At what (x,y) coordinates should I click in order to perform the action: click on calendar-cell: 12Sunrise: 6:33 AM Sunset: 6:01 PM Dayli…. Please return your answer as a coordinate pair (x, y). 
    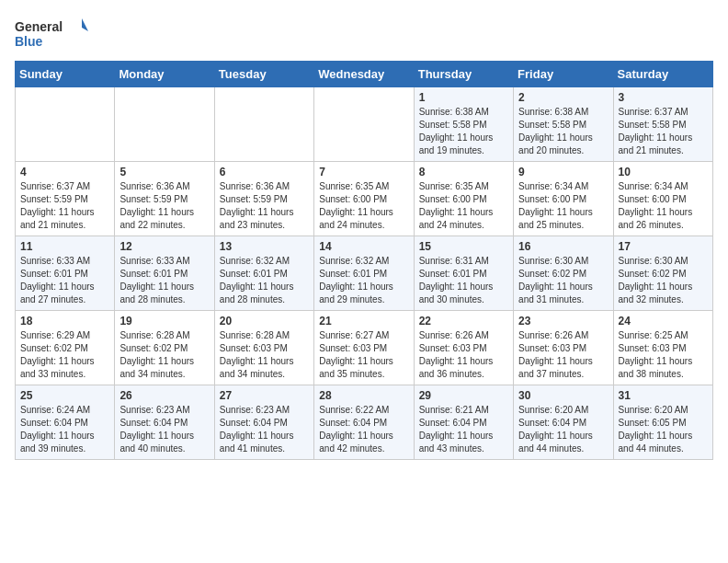
    Looking at the image, I should click on (165, 274).